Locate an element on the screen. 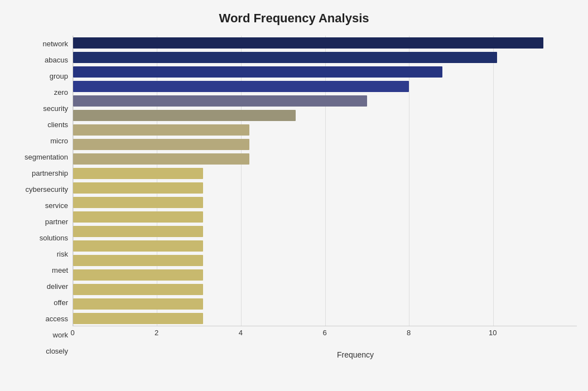 The image size is (588, 391). y-label: group is located at coordinates (59, 76).